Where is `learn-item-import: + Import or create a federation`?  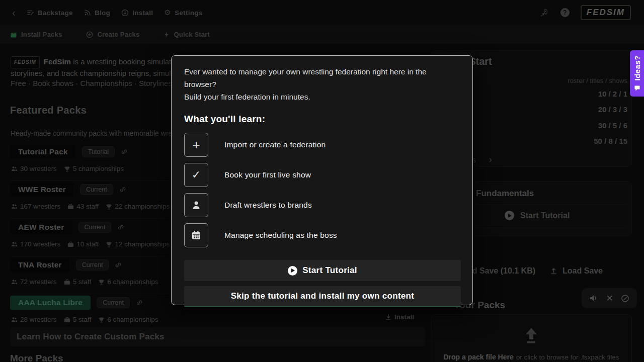 learn-item-import: + Import or create a federation is located at coordinates (322, 145).